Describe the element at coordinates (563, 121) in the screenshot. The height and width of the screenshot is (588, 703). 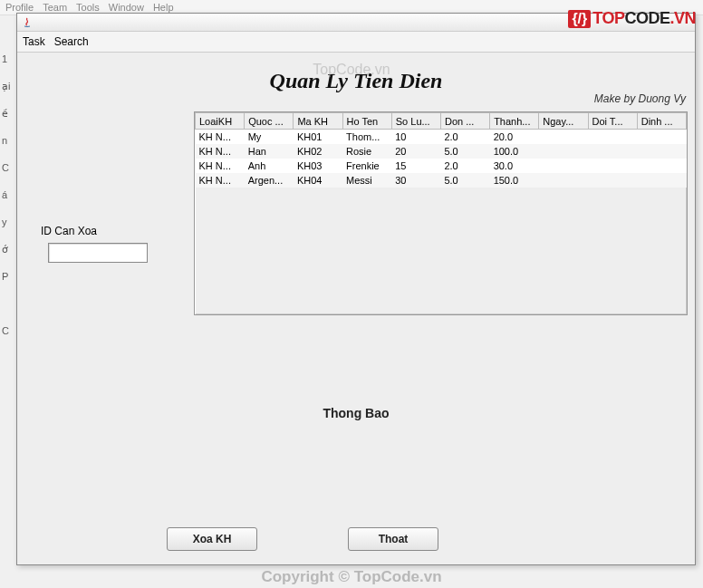
I see `col-ngay: Ngay...` at that location.